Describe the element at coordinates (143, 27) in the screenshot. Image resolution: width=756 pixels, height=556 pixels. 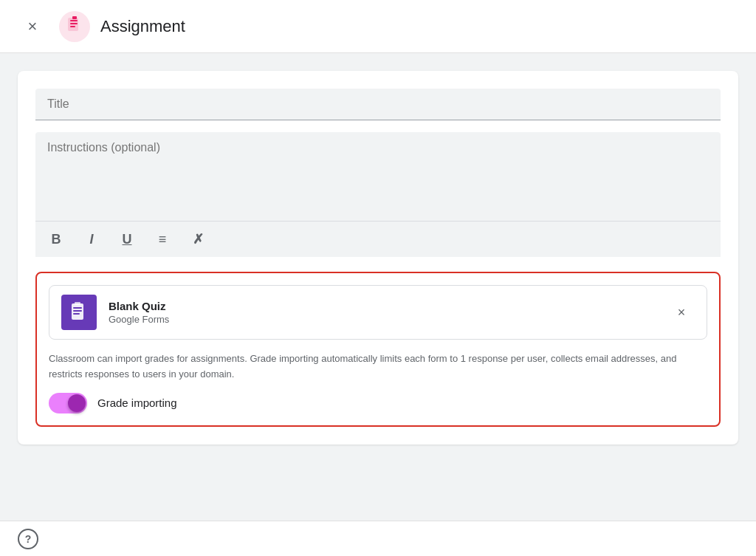
I see `page-title: Assignment` at that location.